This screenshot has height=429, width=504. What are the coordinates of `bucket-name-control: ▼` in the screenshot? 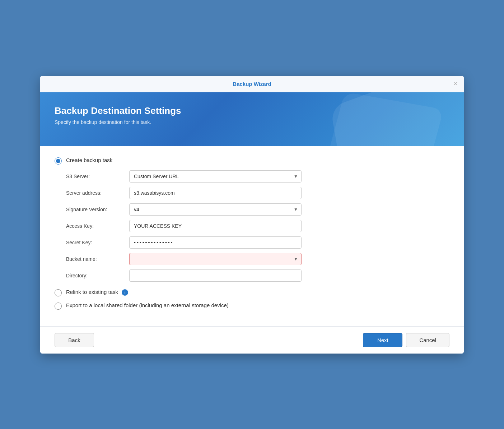 It's located at (215, 259).